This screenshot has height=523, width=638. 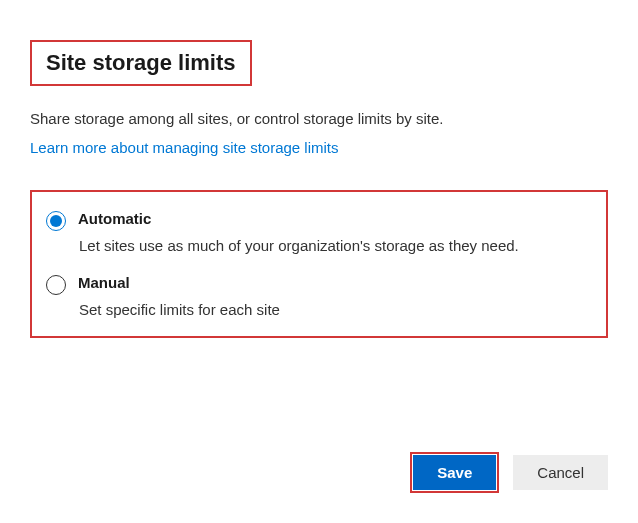 I want to click on page-description: Share storage among all sites, or contro…, so click(x=319, y=118).